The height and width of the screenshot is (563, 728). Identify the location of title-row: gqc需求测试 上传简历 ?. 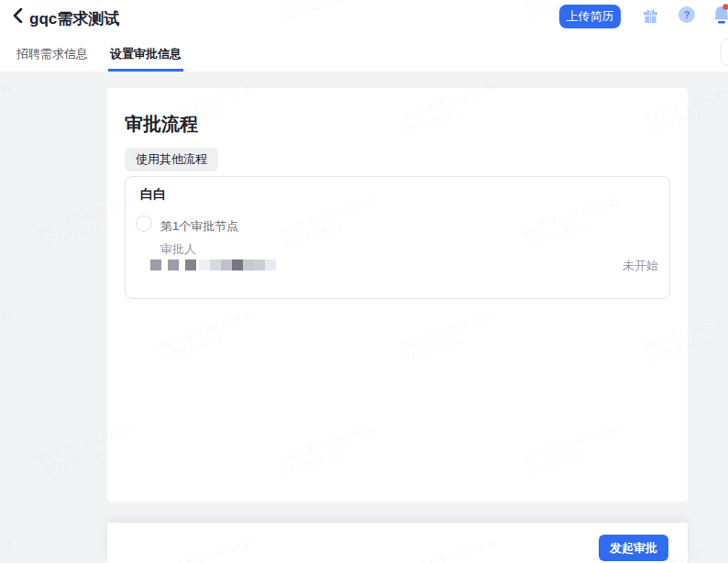
(364, 19).